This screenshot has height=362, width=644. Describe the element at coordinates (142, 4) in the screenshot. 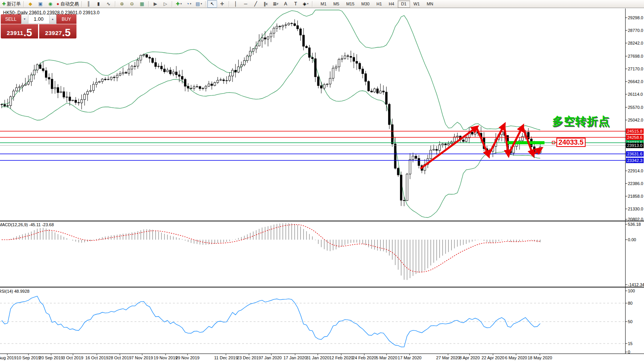

I see `tile-windows-button: ▦` at that location.